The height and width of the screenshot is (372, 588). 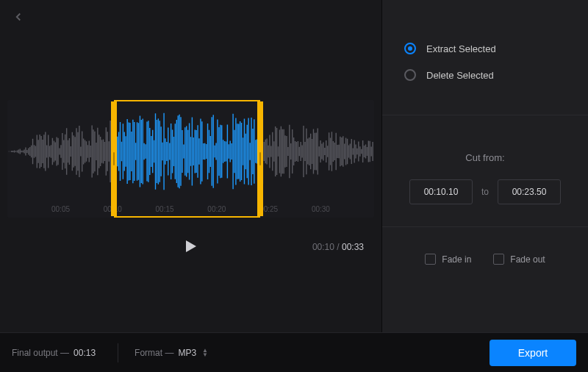 What do you see at coordinates (462, 49) in the screenshot?
I see `option-label: Extract Selected` at bounding box center [462, 49].